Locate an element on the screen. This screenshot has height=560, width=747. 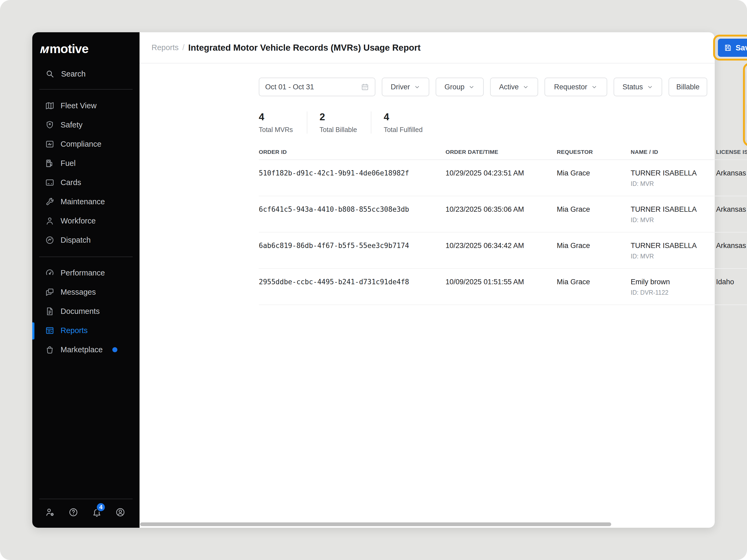
compliance-icon is located at coordinates (50, 144).